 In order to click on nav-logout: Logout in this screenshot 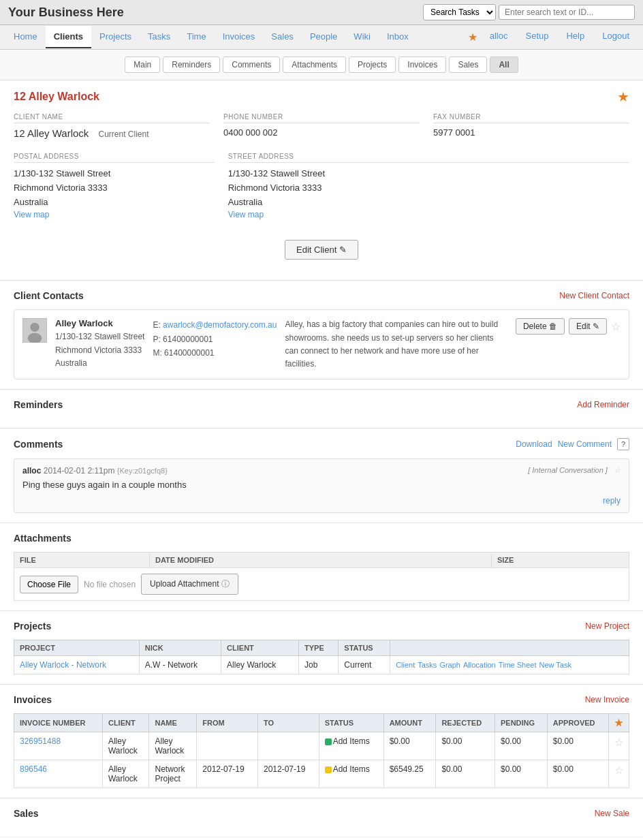, I will do `click(616, 37)`.